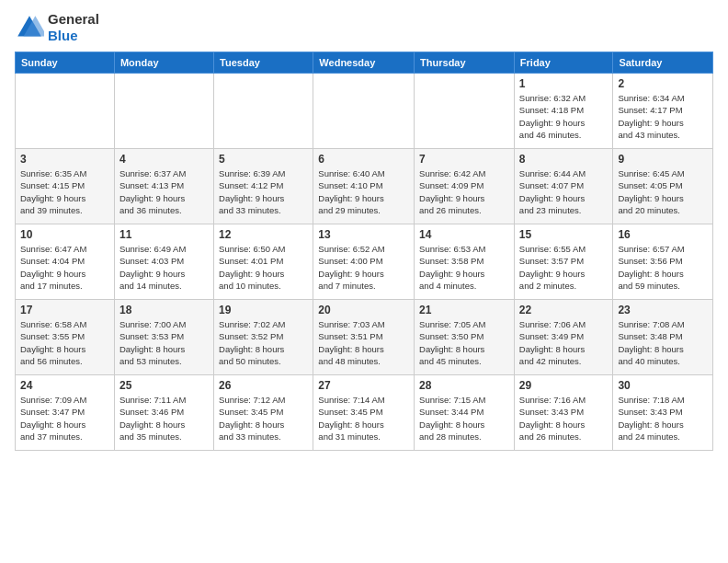 This screenshot has width=728, height=563. I want to click on calendar-cell: 17Sunrise: 6:58 AM Sunset: 3:55 PM Dayli…, so click(65, 338).